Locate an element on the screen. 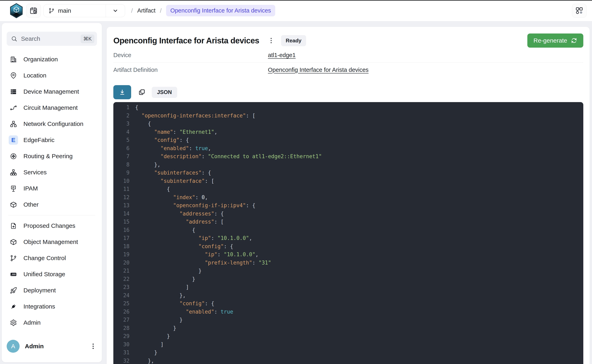  sidebar-item-location: Location is located at coordinates (52, 76).